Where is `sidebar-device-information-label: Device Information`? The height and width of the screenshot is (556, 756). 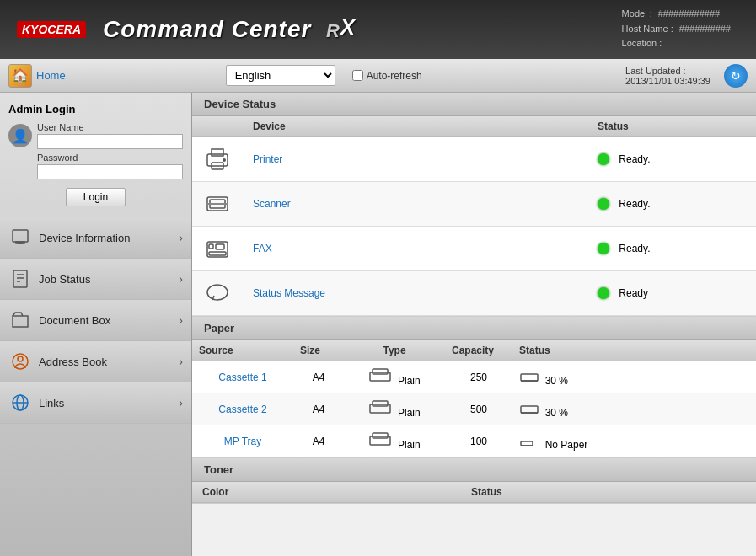 sidebar-device-information-label: Device Information is located at coordinates (84, 238).